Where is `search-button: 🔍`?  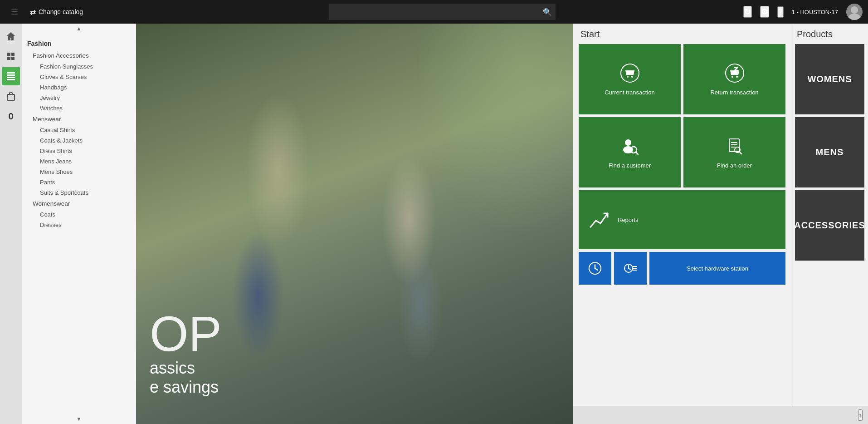 search-button: 🔍 is located at coordinates (547, 12).